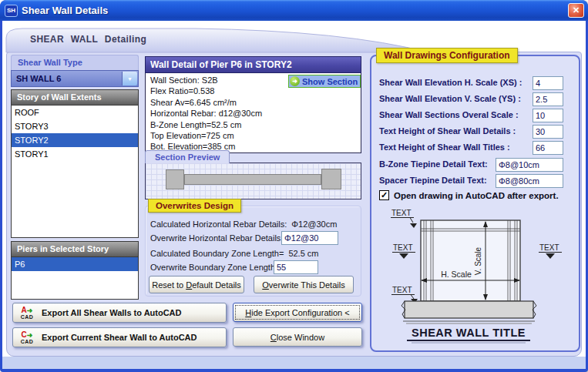 The height and width of the screenshot is (372, 588). I want to click on reset-default-details-button: Reset to Default Details, so click(197, 285).